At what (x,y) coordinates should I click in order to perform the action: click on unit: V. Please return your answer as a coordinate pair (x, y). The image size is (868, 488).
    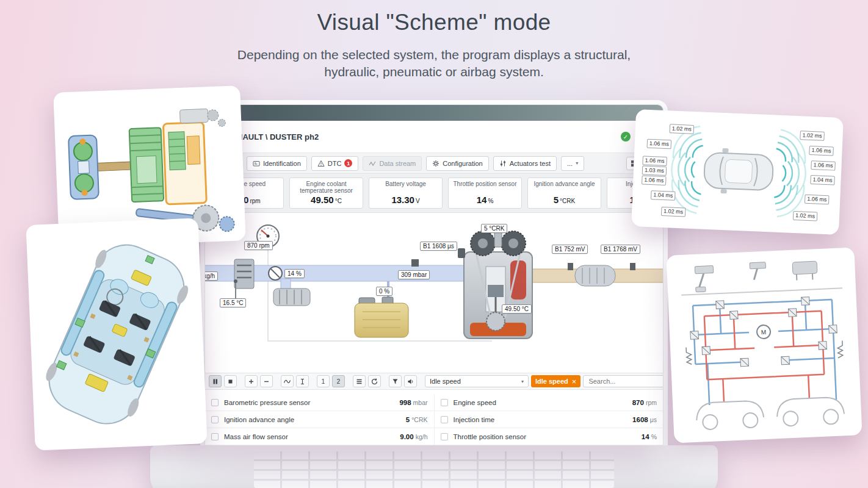
    Looking at the image, I should click on (418, 201).